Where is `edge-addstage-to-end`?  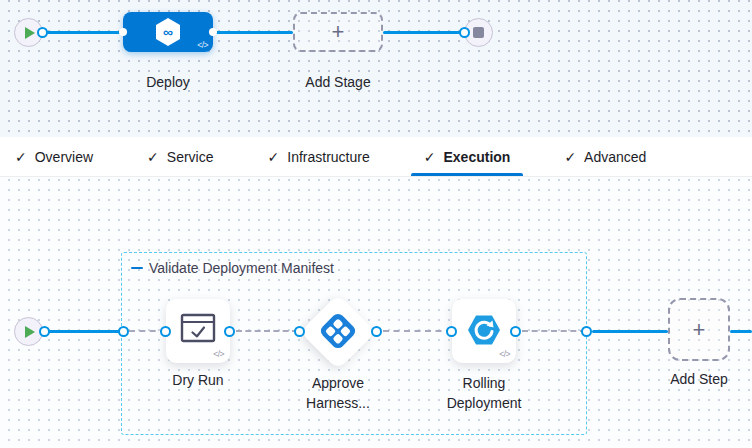
edge-addstage-to-end is located at coordinates (424, 32).